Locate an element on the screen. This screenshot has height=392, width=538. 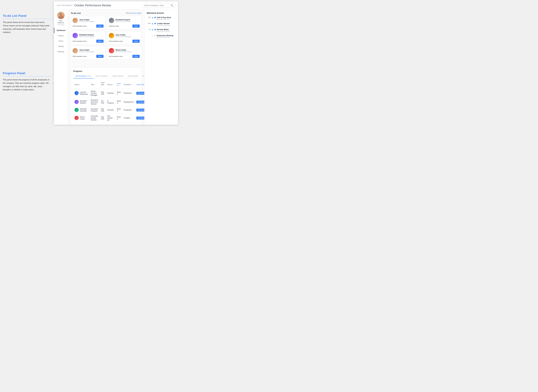
td-discipline-2: Production is located at coordinates (129, 110).